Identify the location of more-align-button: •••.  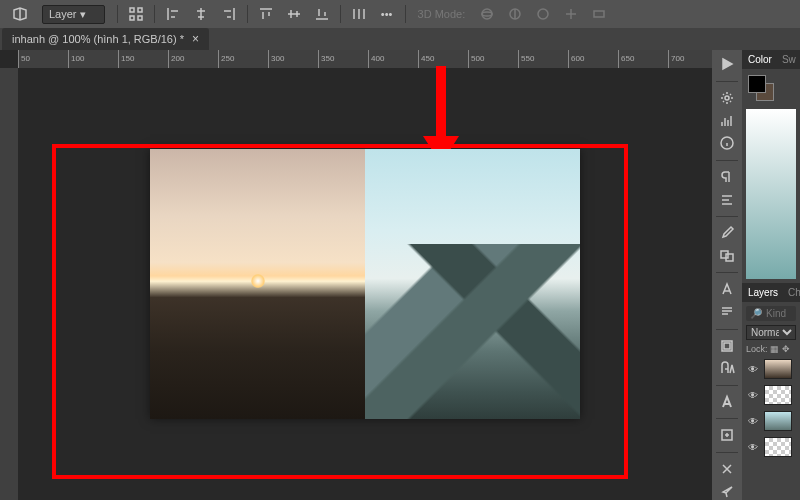
(387, 14).